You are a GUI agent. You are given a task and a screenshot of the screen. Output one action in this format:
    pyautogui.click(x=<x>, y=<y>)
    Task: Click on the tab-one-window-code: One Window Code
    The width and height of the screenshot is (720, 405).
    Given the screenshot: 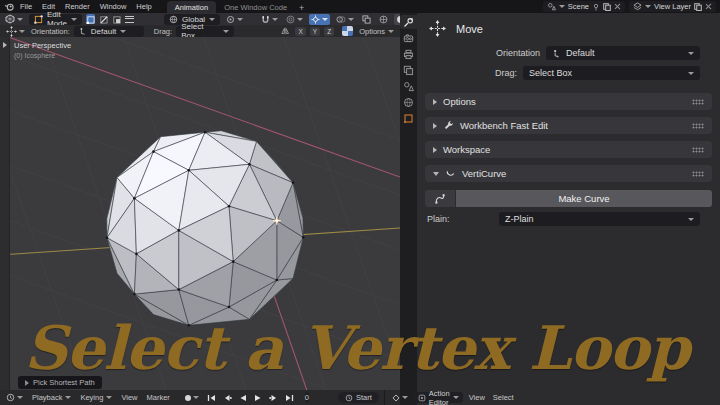 What is the action you would take?
    pyautogui.click(x=256, y=7)
    